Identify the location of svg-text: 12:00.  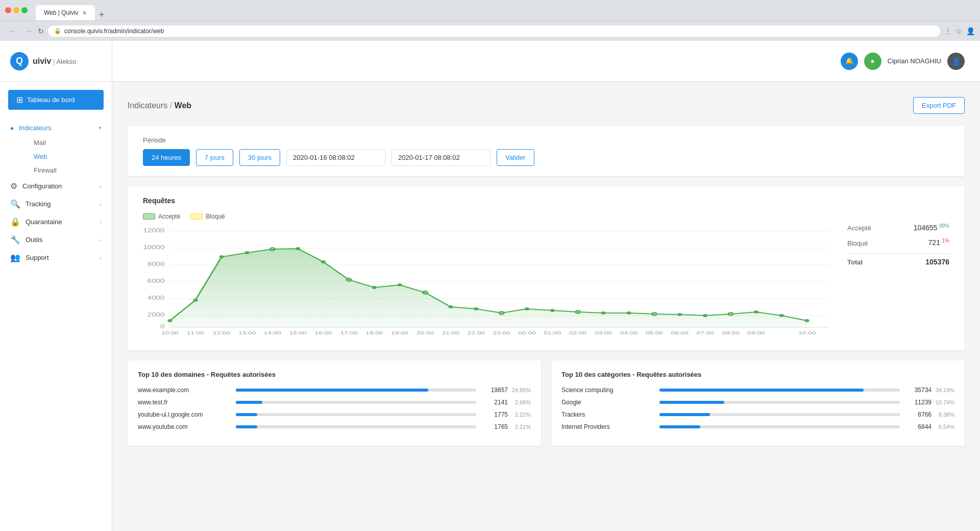
(222, 333).